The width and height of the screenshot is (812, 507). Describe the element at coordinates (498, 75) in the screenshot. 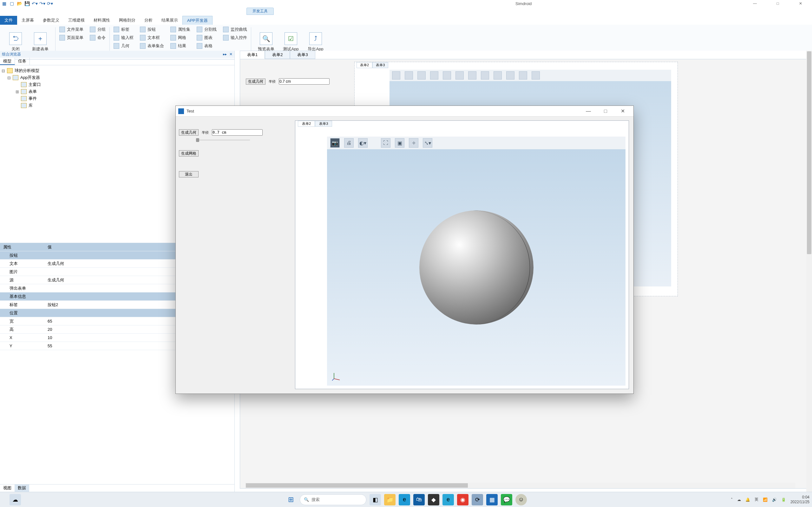

I see `visibility-icon` at that location.